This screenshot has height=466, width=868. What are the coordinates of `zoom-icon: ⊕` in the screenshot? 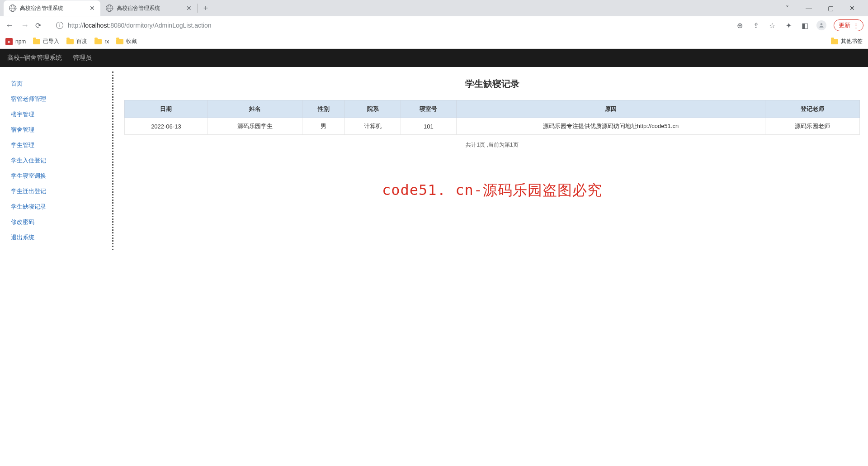 It's located at (740, 25).